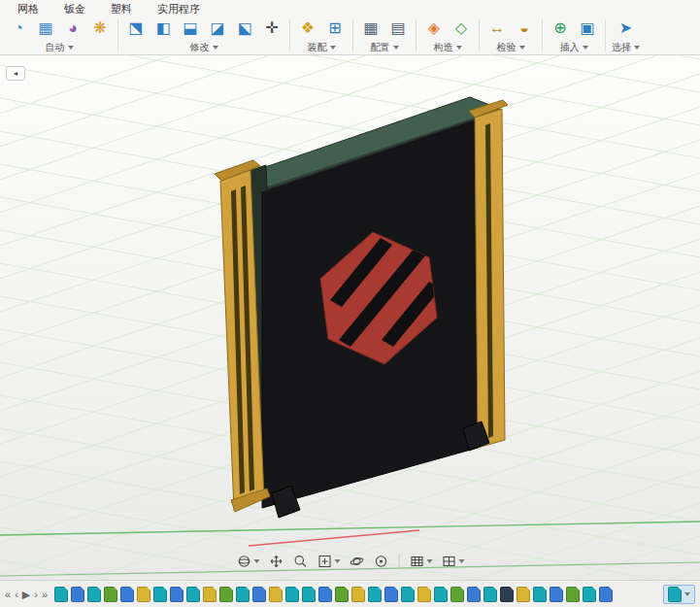 The height and width of the screenshot is (607, 700). What do you see at coordinates (350, 35) in the screenshot?
I see `ribbon-toolbar: ◔▦◕❋自动⬔◧⬓◪⬕✛修改❖⊞装配▦▤配置◈◇构造↔◒检验⊕▣插入➤选择` at bounding box center [350, 35].